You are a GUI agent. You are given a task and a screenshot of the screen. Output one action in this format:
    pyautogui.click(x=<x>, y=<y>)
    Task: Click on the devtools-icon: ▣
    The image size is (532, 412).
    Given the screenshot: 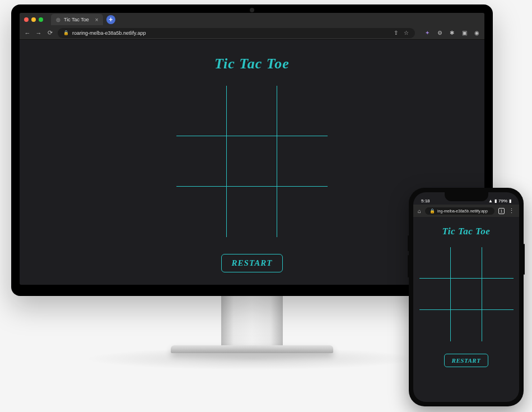 What is the action you would take?
    pyautogui.click(x=464, y=33)
    